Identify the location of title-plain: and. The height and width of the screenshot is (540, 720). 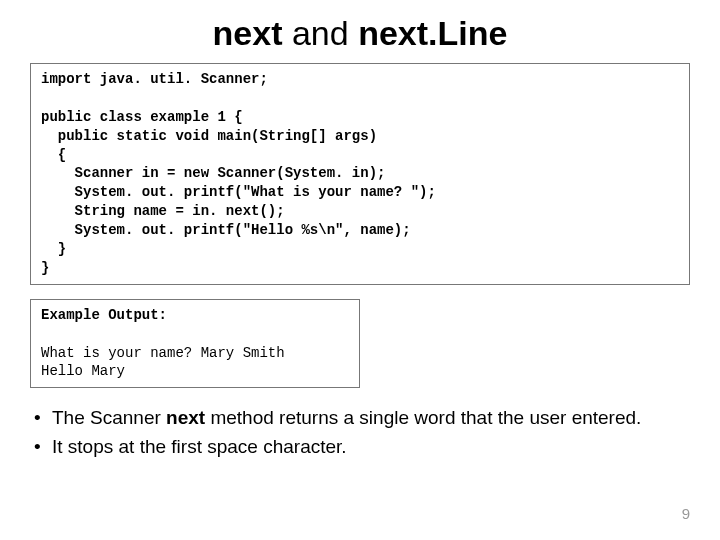
(321, 33).